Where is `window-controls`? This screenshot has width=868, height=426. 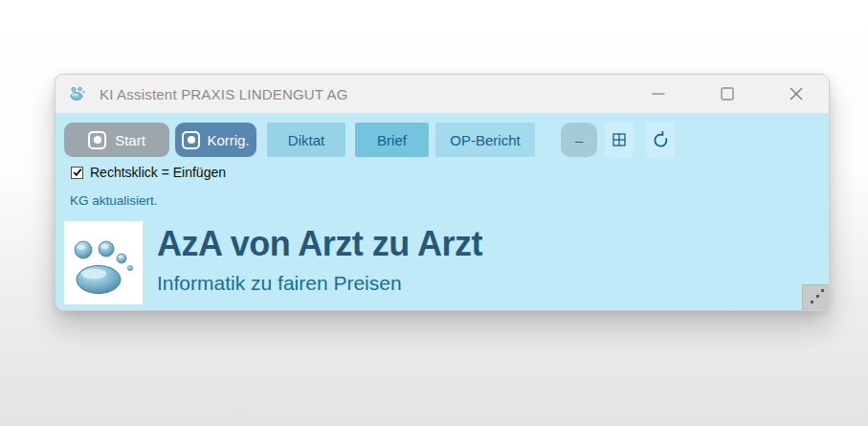
window-controls is located at coordinates (740, 94).